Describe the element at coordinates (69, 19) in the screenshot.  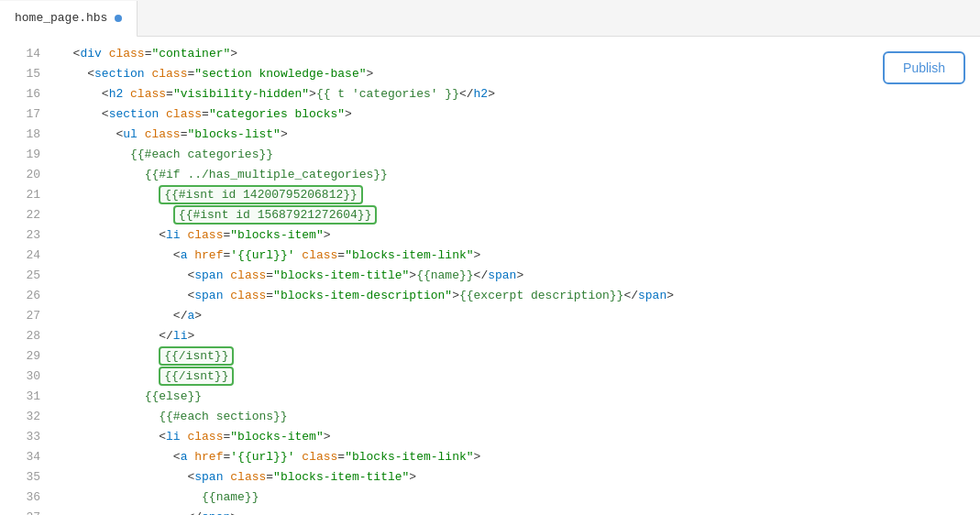
I see `tab-home-page: home_page.hbs` at that location.